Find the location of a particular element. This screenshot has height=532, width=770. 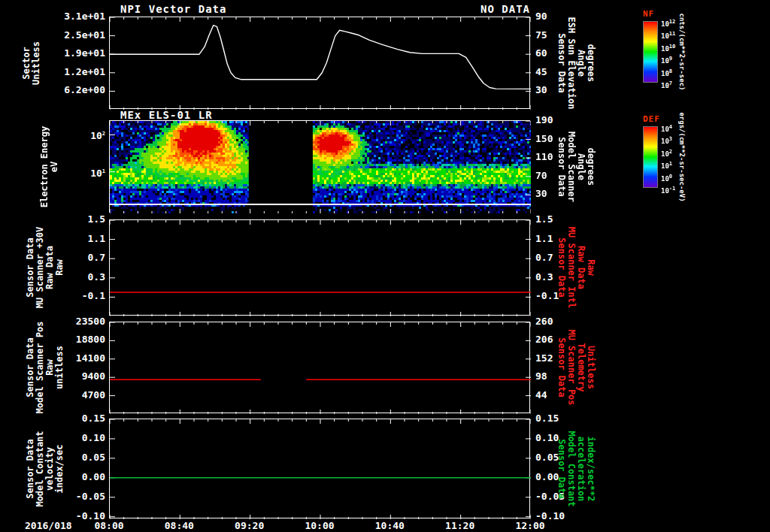

sun-elevation-angle-line is located at coordinates (320, 57).